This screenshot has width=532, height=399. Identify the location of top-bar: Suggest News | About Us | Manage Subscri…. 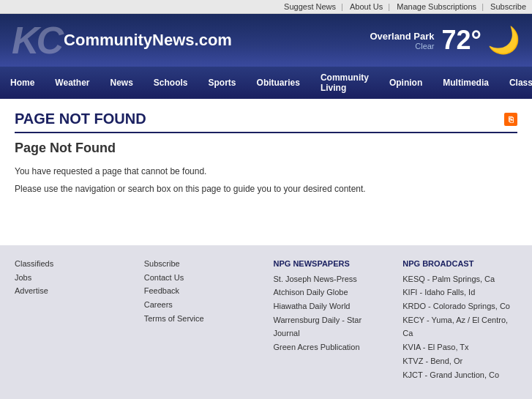
(266, 7).